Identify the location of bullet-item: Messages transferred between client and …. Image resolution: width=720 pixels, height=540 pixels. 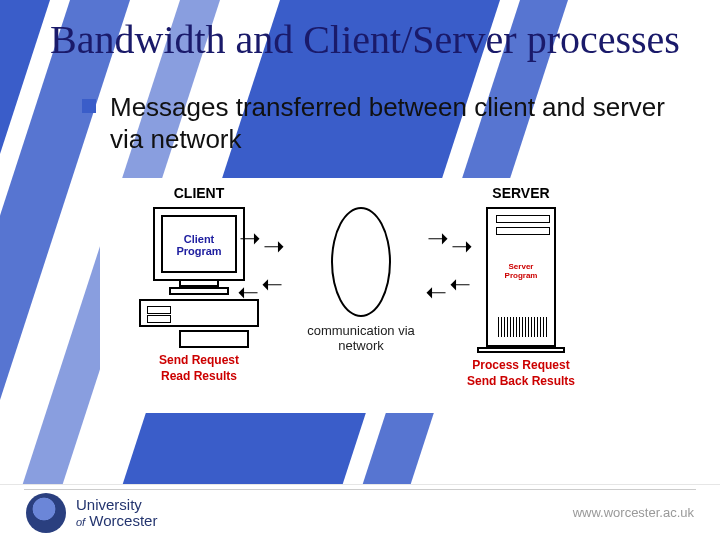
(365, 124).